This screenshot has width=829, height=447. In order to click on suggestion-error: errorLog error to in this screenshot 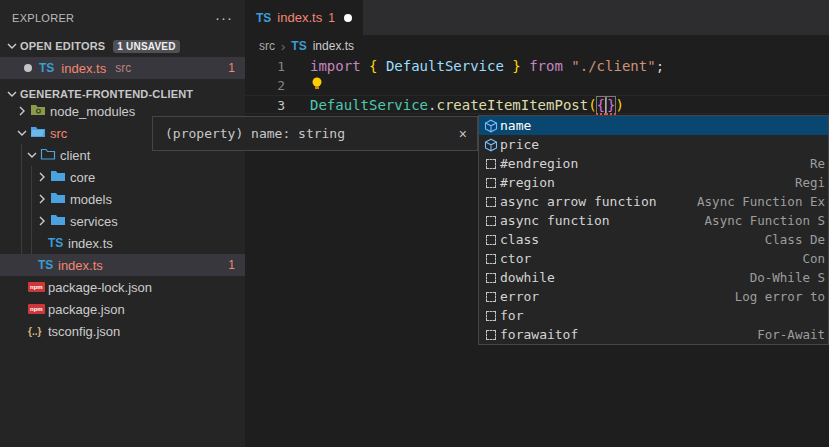, I will do `click(654, 296)`.